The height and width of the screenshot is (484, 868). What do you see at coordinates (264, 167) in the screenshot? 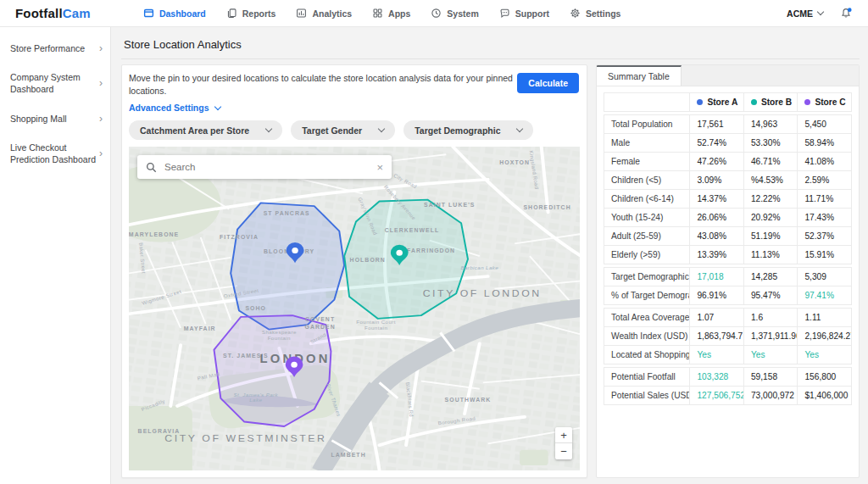
I see `map-search-box: ×` at bounding box center [264, 167].